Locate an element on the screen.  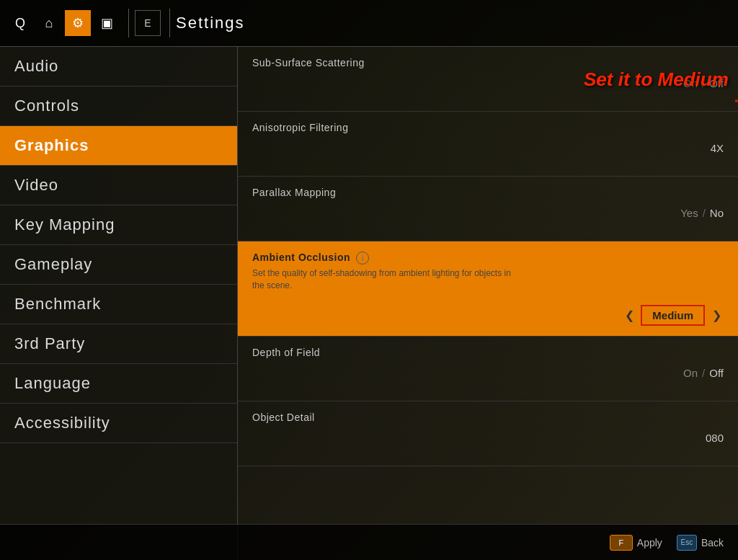
setting-label-object-detail: Object Detail is located at coordinates (488, 414).